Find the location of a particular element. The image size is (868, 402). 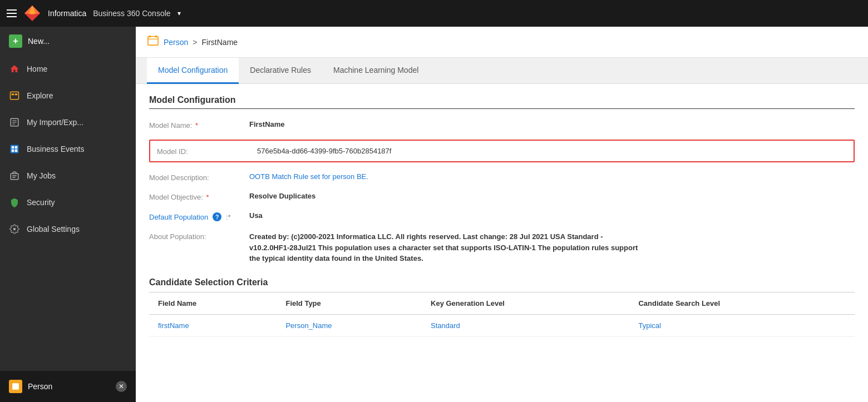

default-population-label: Default Population ? :* is located at coordinates (199, 216).